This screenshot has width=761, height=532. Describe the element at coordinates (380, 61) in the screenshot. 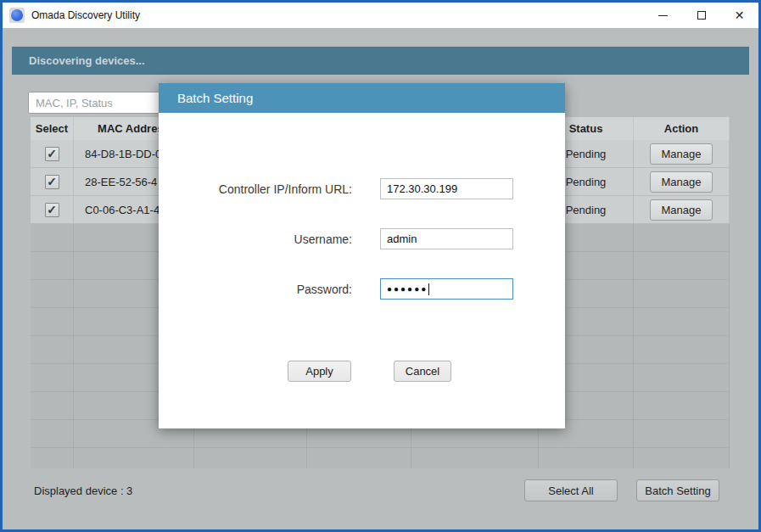

I see `status-header-bar: Discovering devices...` at that location.